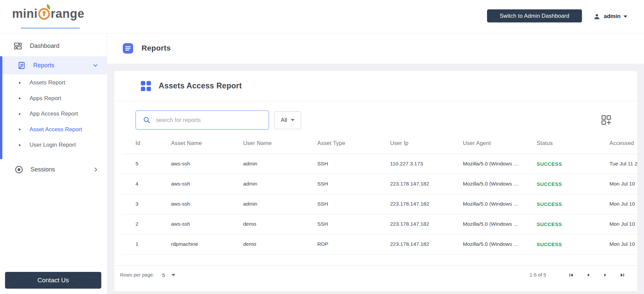 This screenshot has height=294, width=644. Describe the element at coordinates (54, 83) in the screenshot. I see `sidebar-subitem-assets-report: Assets Report` at that location.